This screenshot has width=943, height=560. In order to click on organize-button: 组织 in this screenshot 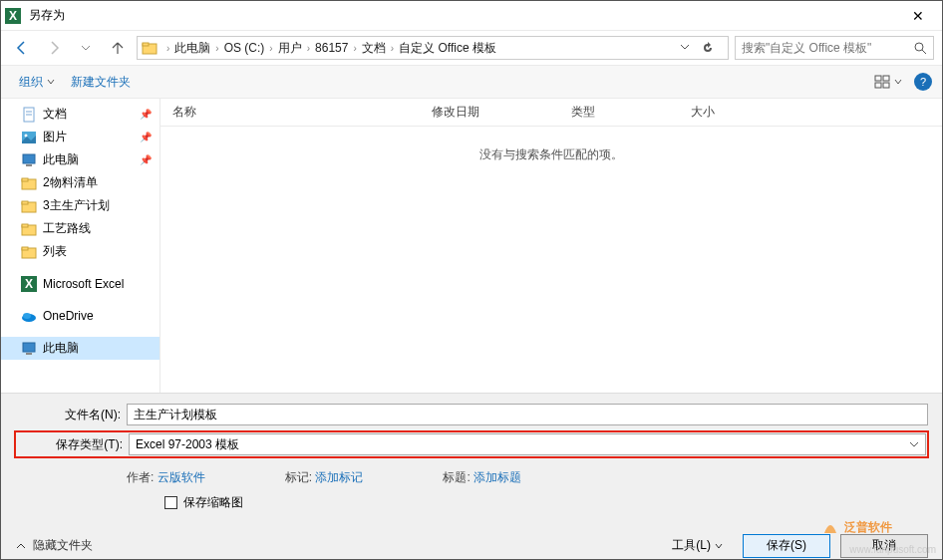, I will do `click(37, 82)`.